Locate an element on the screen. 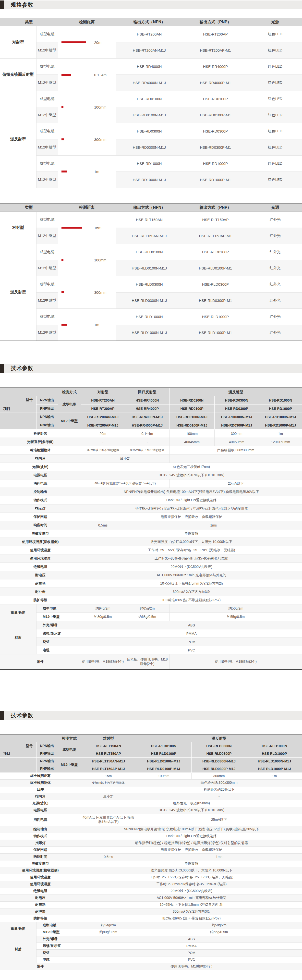  tech-row-label: 指示灯 is located at coordinates (40, 509).